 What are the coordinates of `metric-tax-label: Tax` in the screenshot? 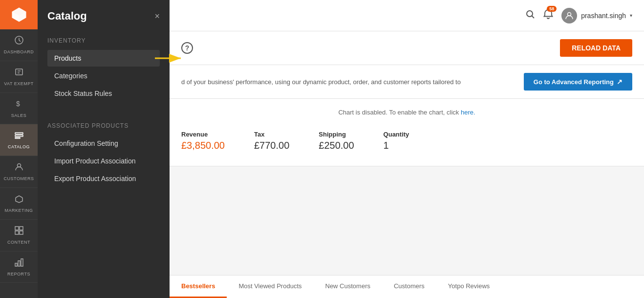 It's located at (272, 134).